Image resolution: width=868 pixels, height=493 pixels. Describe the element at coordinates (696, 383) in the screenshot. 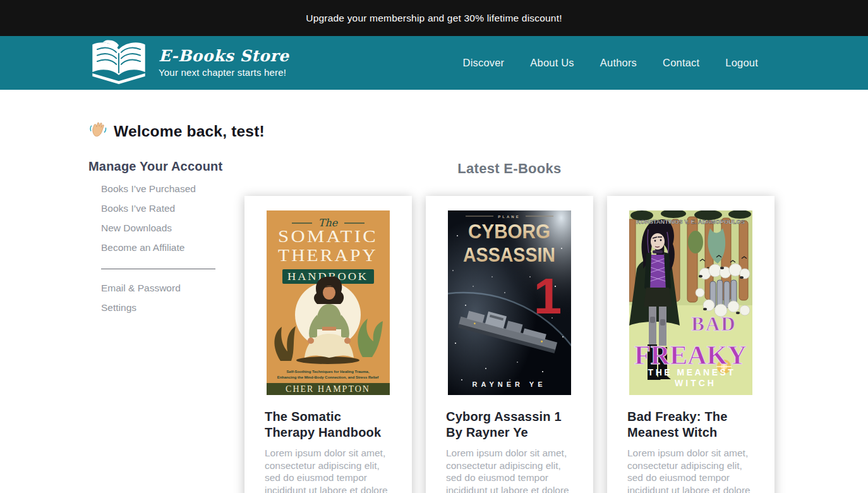

I see `svg-text: WITCH` at that location.